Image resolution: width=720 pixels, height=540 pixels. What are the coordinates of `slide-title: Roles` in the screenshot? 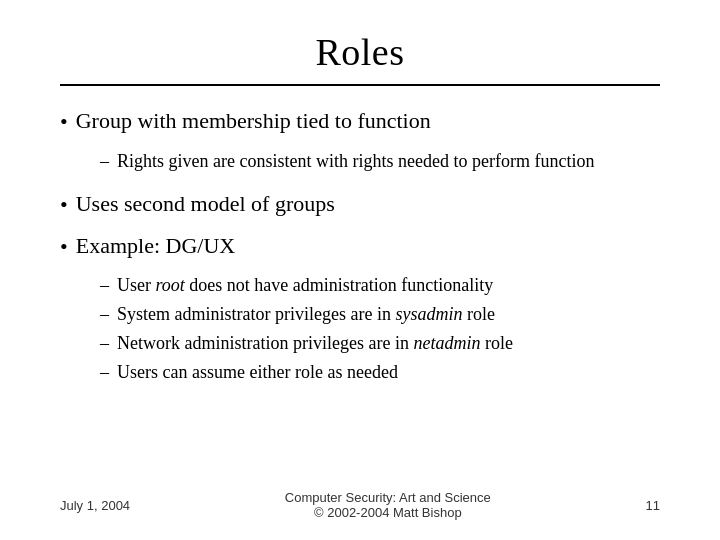 It's located at (360, 52).